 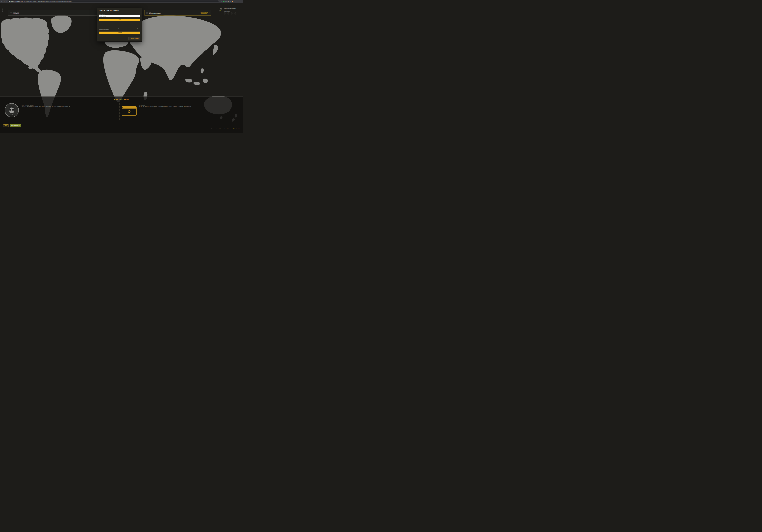 What do you see at coordinates (226, 1) in the screenshot?
I see `extension-icon` at bounding box center [226, 1].